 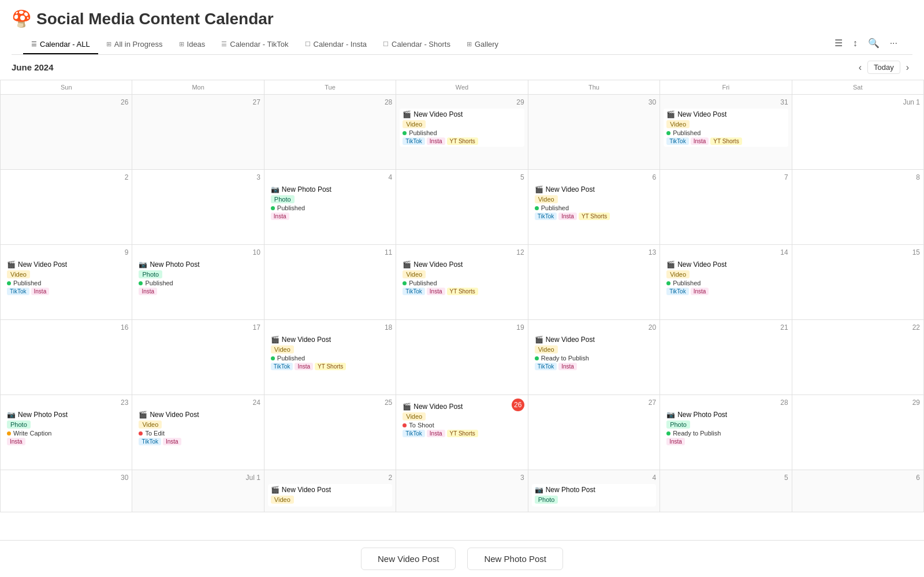 I want to click on day-cell: Jul 1, so click(x=198, y=491).